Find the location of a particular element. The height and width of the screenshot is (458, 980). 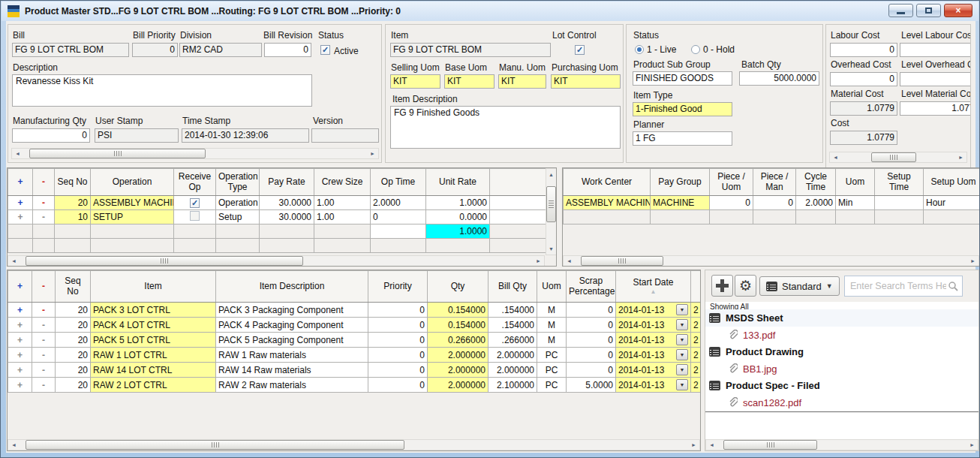

item-description-cell: PACK 5 Packaging Component is located at coordinates (293, 340).